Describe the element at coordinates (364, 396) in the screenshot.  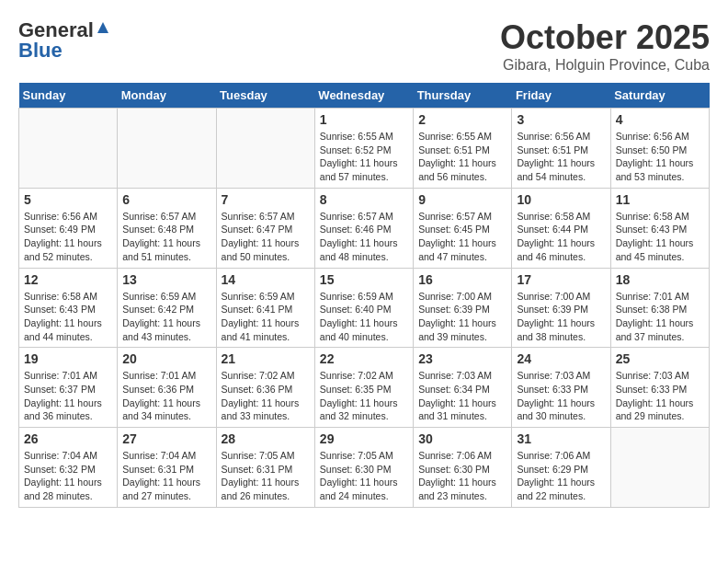
I see `day-info: Sunrise: 7:02 AMSunset: 6:35 PMDaylight:…` at that location.